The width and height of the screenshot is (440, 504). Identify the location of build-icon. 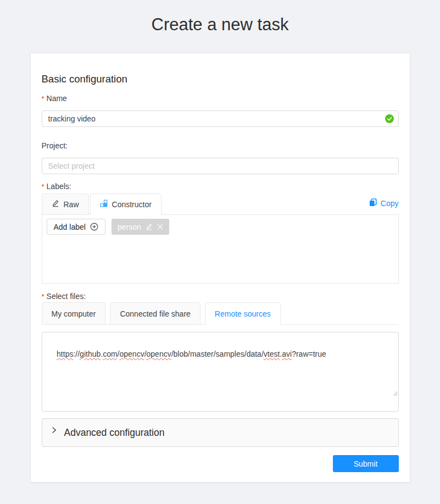
(104, 204).